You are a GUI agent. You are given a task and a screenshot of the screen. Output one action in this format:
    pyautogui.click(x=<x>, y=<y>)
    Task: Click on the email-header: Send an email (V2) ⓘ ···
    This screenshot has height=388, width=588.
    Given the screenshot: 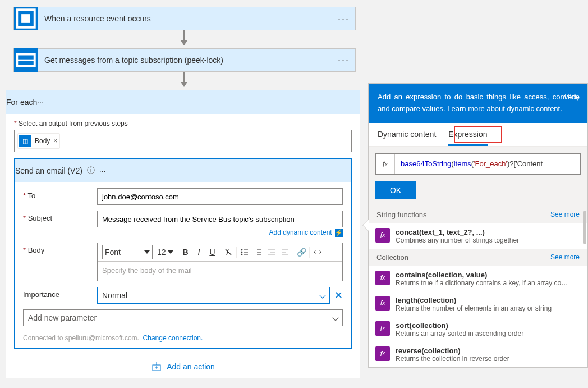 What is the action you would take?
    pyautogui.click(x=183, y=171)
    